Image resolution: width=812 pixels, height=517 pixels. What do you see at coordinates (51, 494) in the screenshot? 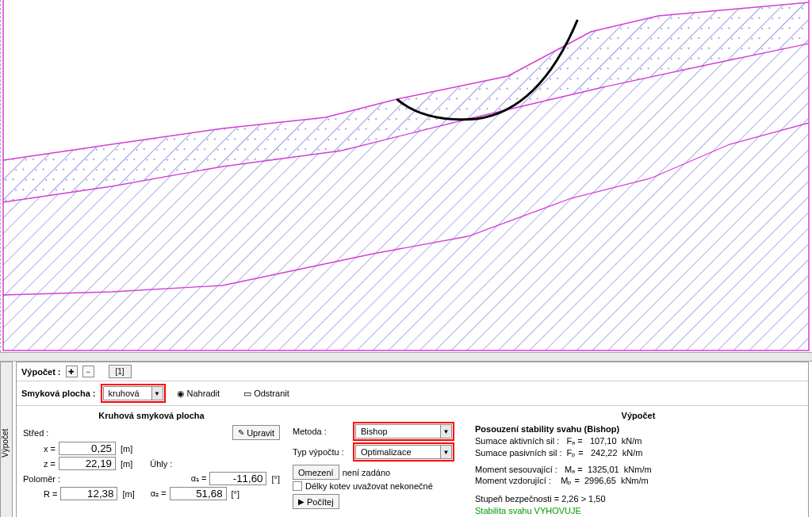
I see `r-label: R =` at bounding box center [51, 494].